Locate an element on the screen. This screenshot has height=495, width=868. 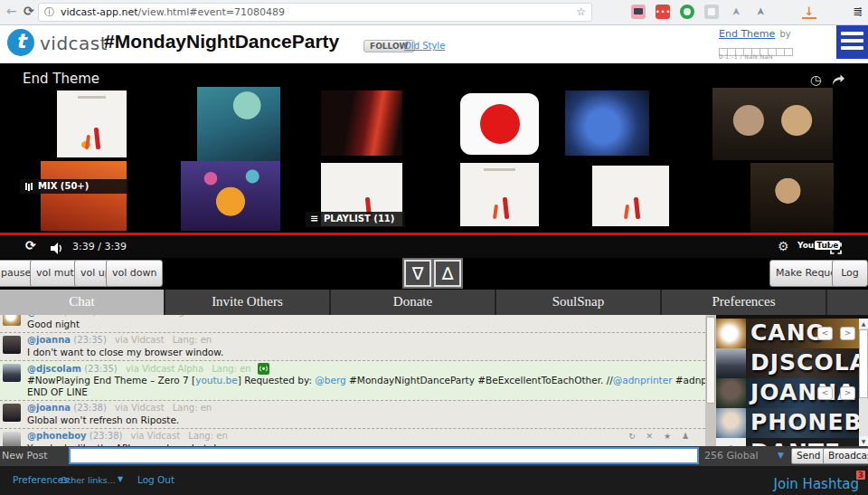
url-path: /view.html#event=71080489 is located at coordinates (212, 13).